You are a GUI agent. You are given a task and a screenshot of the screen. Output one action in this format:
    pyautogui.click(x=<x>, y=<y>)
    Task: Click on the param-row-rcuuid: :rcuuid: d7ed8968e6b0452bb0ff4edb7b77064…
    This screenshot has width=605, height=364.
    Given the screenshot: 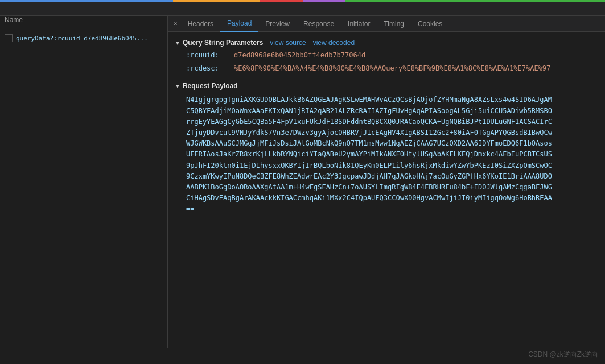 What is the action you would take?
    pyautogui.click(x=386, y=56)
    